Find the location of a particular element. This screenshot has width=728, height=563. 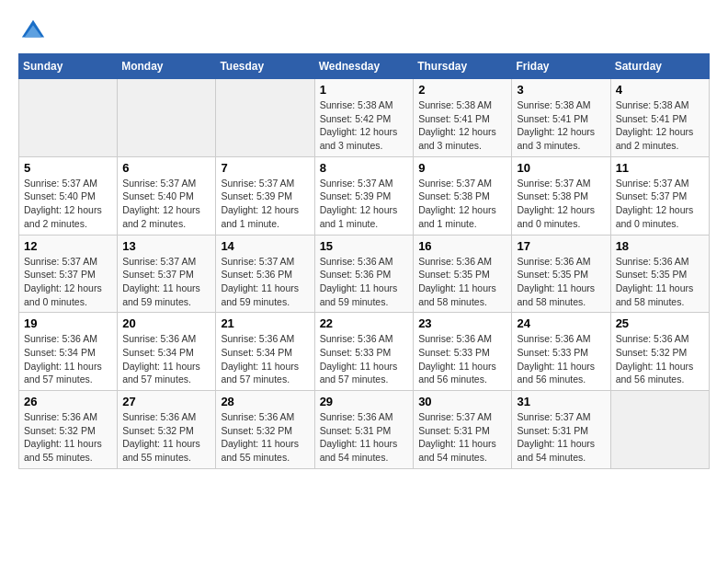

calendar-cell: 18Sunrise: 5:36 AM Sunset: 5:35 PM Dayli… is located at coordinates (660, 274).